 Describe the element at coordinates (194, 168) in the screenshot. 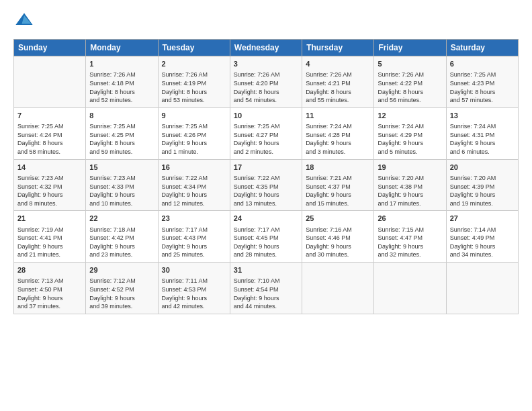

I see `day-number: 16` at that location.